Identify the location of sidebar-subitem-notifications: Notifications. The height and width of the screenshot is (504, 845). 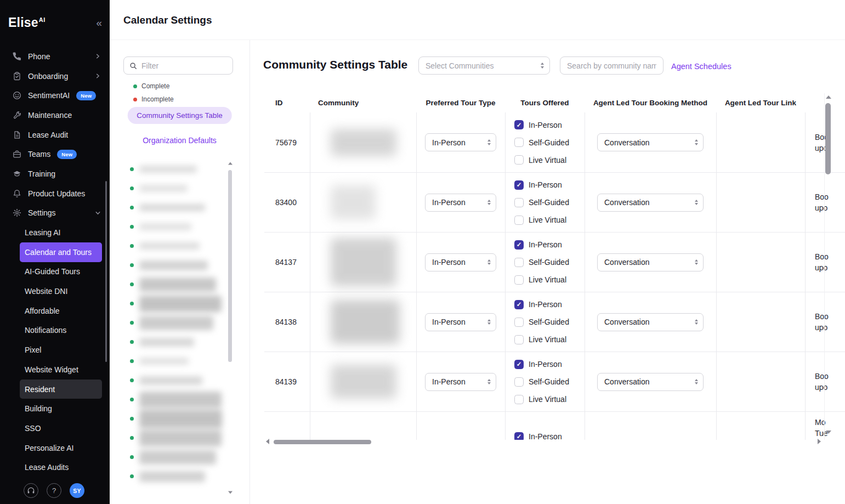
(61, 331).